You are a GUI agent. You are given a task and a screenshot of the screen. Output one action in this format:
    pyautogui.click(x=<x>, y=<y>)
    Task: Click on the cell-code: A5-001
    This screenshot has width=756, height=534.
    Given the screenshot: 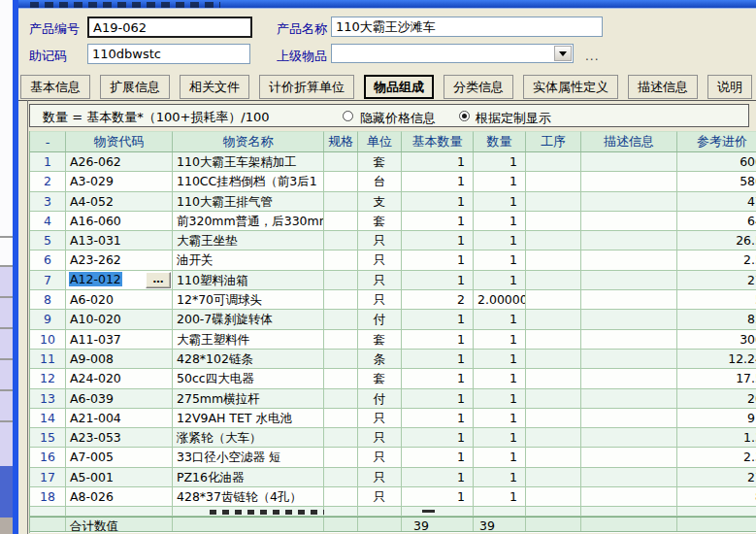 What is the action you would take?
    pyautogui.click(x=119, y=478)
    